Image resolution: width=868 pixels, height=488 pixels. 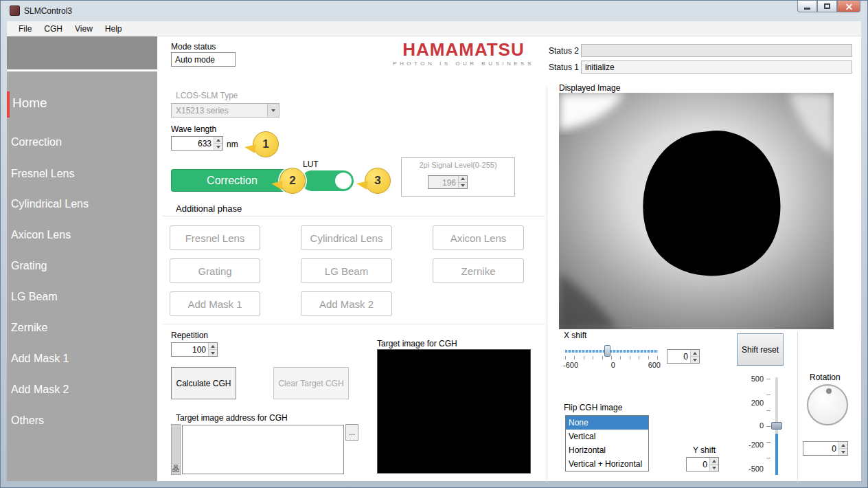 I want to click on flip-cgh-listbox: None Vertical Horizontal Vertical + Hori…, so click(x=607, y=443).